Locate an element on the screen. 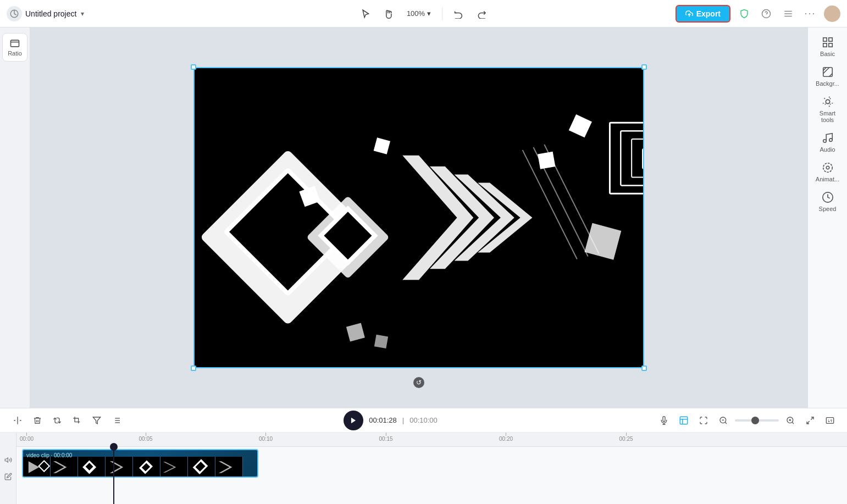  zoom-slider is located at coordinates (757, 420).